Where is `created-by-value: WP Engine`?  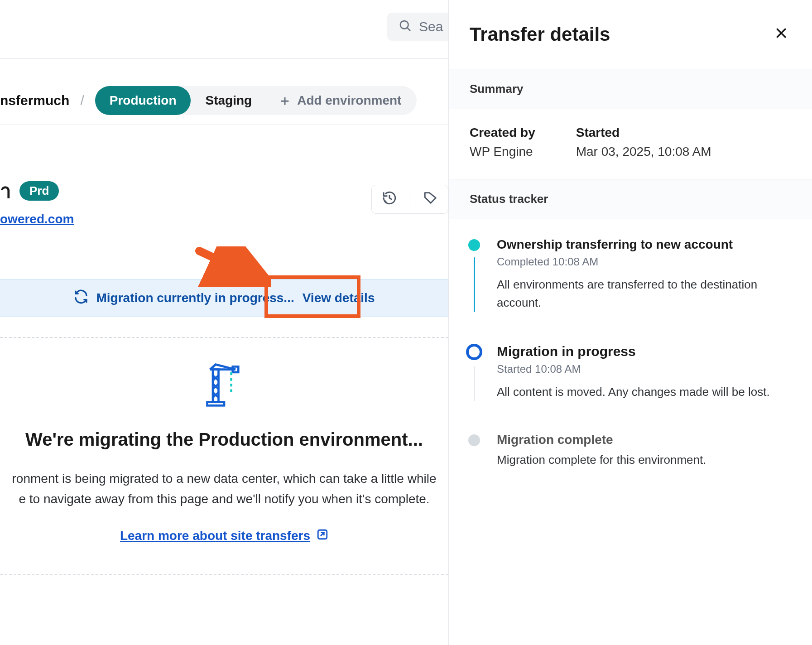 created-by-value: WP Engine is located at coordinates (503, 152).